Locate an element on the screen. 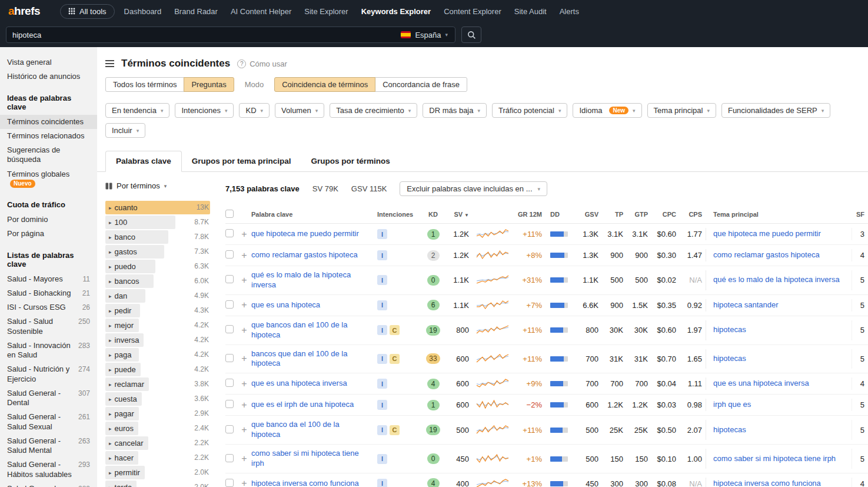 The height and width of the screenshot is (487, 868). sidebar-item-vista-general: Vista general is located at coordinates (48, 62).